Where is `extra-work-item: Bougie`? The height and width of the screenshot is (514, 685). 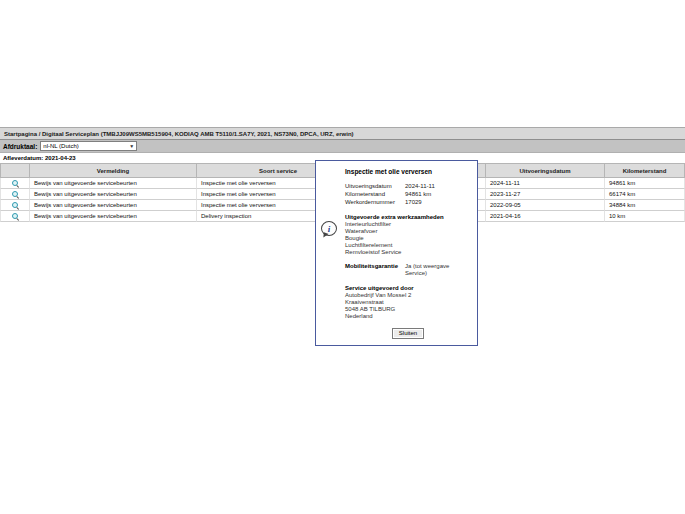
extra-work-item: Bougie is located at coordinates (408, 238).